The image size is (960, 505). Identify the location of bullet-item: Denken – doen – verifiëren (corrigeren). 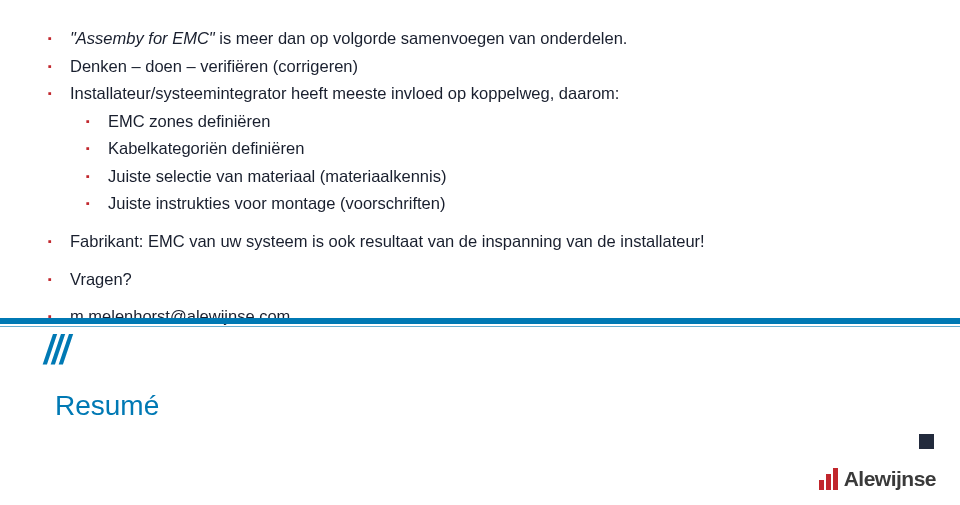
(490, 67).